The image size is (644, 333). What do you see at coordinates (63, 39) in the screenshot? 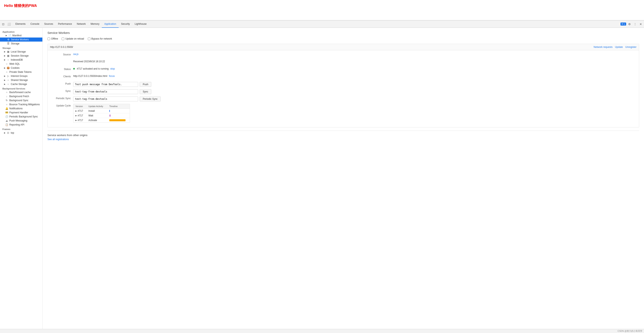
I see `checkbox-update-input` at bounding box center [63, 39].